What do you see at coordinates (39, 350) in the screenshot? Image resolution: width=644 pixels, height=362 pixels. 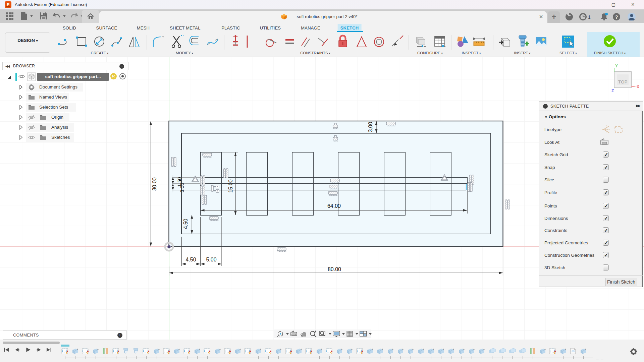 I see `timeline-step-forward-button` at bounding box center [39, 350].